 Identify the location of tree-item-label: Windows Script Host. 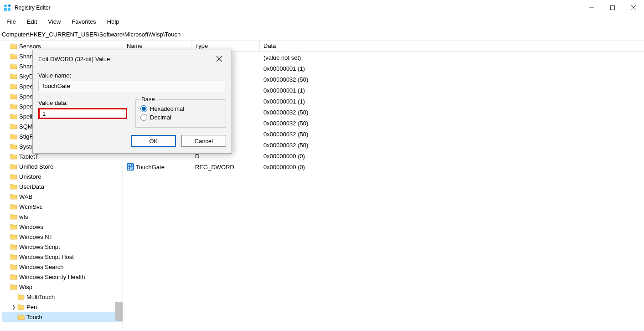
(46, 257).